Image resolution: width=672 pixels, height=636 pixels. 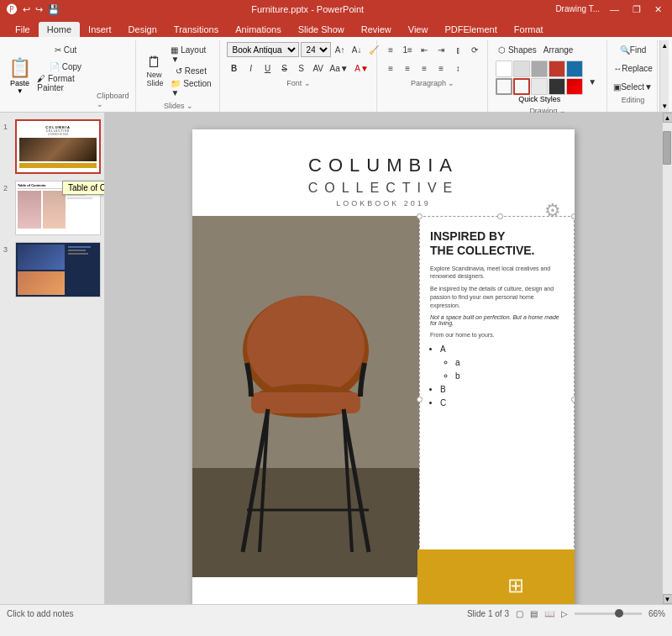 I want to click on quick-access-undo: ↩, so click(x=27, y=10).